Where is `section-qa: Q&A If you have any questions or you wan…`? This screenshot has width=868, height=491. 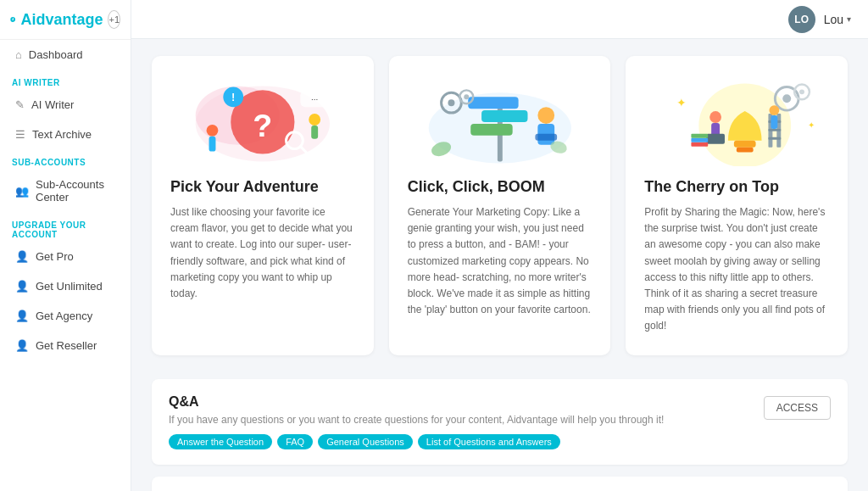
section-qa: Q&A If you have any questions or you wan… is located at coordinates (500, 422).